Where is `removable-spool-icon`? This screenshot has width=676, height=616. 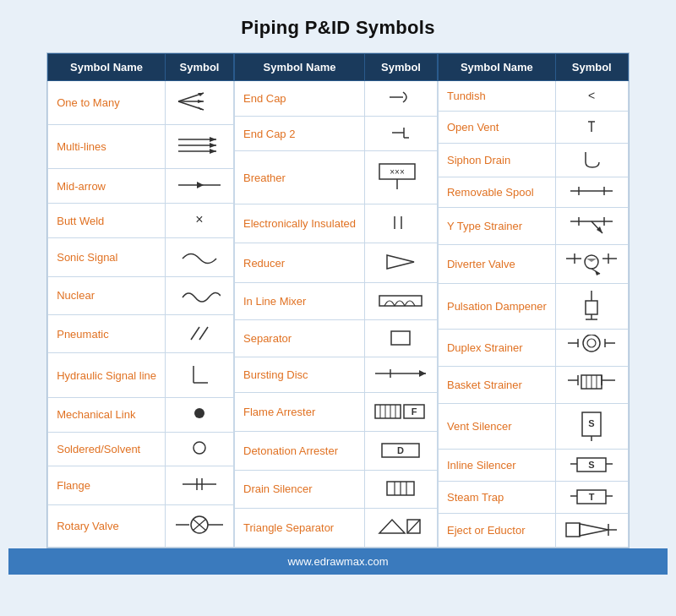
removable-spool-icon is located at coordinates (592, 191).